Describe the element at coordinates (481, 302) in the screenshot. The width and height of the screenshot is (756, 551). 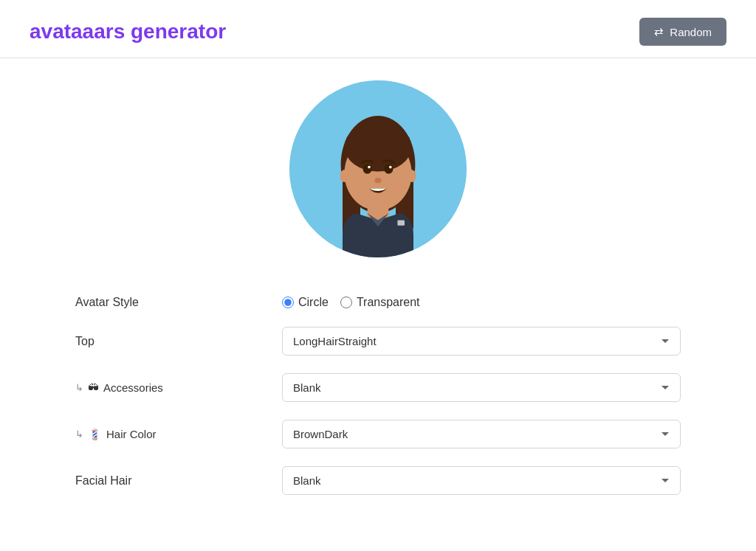
I see `avatar-style-options: Circle Transparent` at that location.